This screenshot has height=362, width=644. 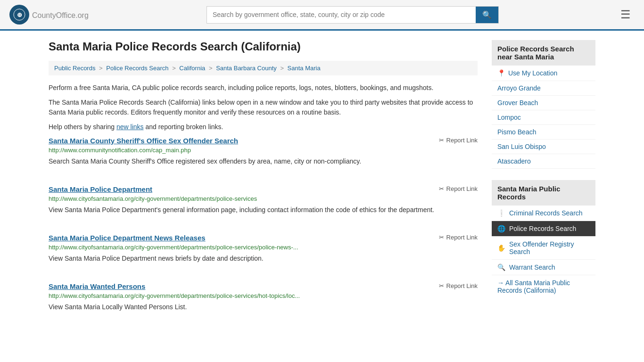 What do you see at coordinates (263, 253) in the screenshot?
I see `result-item: Santa Maria Police Department News Relea…` at bounding box center [263, 253].